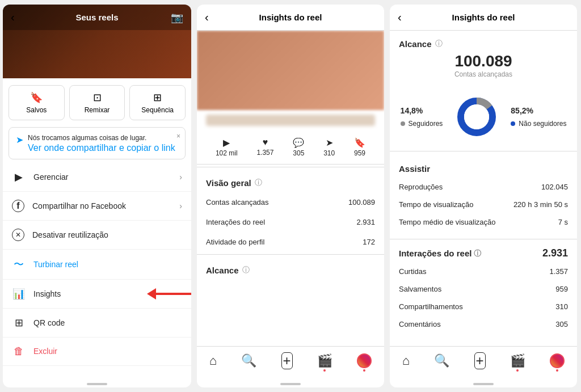 This screenshot has width=581, height=392. Describe the element at coordinates (102, 138) in the screenshot. I see `info-banner-text: Nós trocamos algumas coisas de lugar.` at that location.